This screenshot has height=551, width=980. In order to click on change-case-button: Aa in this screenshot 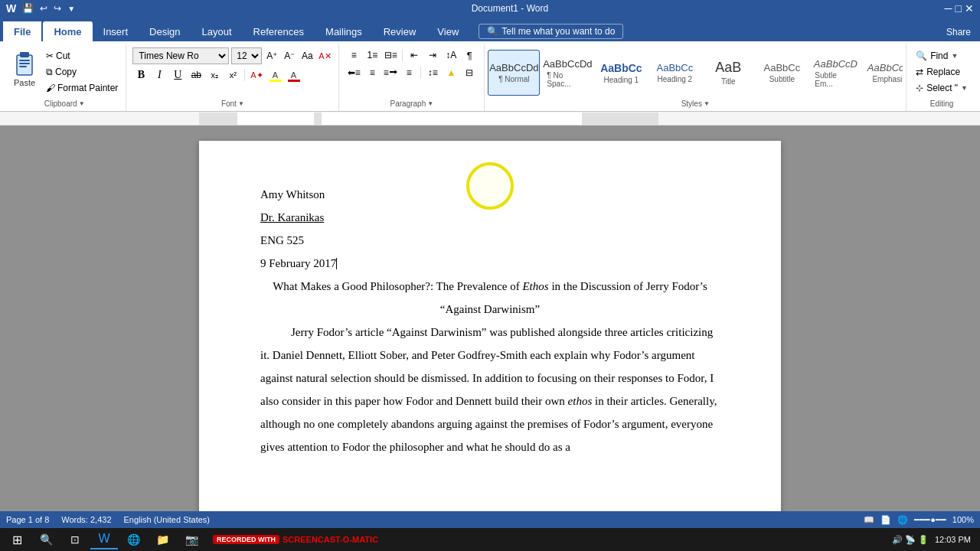, I will do `click(307, 56)`.